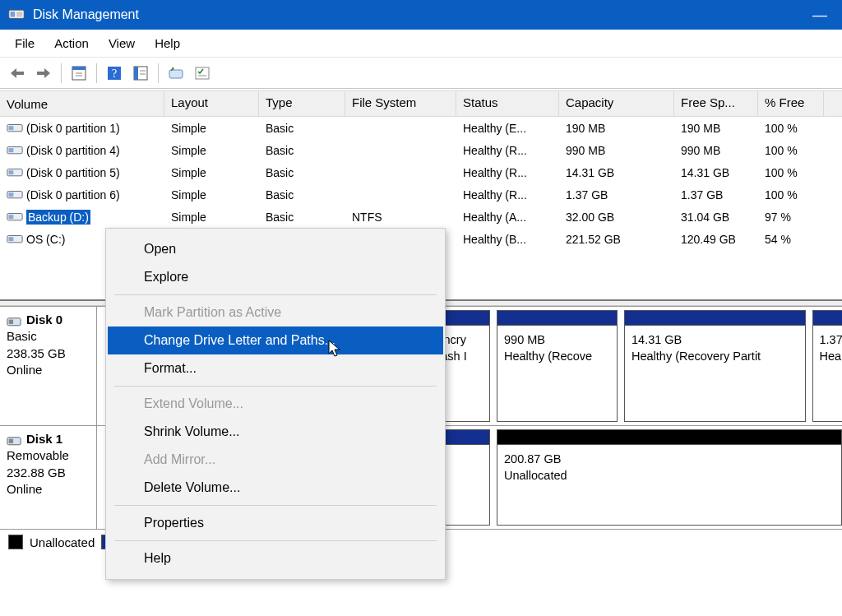 This screenshot has width=842, height=616. I want to click on volume-row: (Disk 0 partition 5)SimpleBasicHealthy (…, so click(421, 173).